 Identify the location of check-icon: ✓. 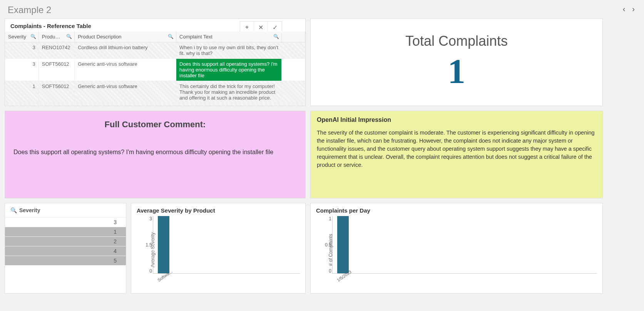
(275, 28).